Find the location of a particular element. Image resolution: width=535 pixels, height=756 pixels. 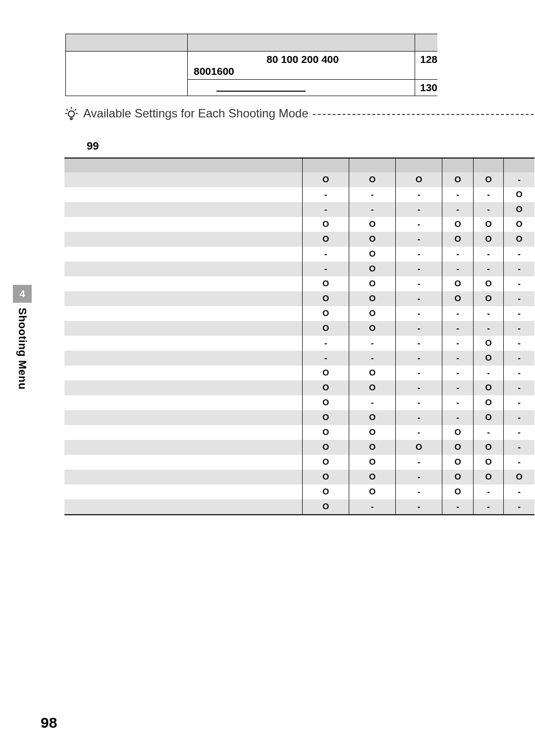

lightbulb-icon is located at coordinates (71, 113).